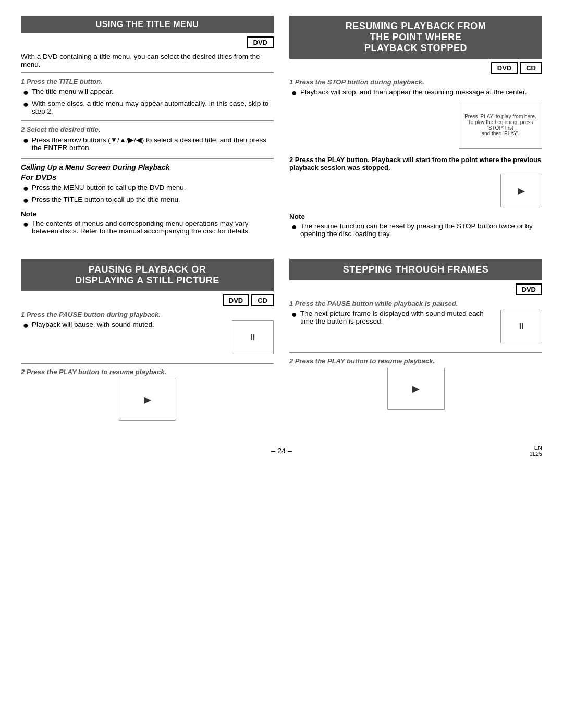  What do you see at coordinates (521, 191) in the screenshot?
I see `resuming-play-screen: ▶` at bounding box center [521, 191].